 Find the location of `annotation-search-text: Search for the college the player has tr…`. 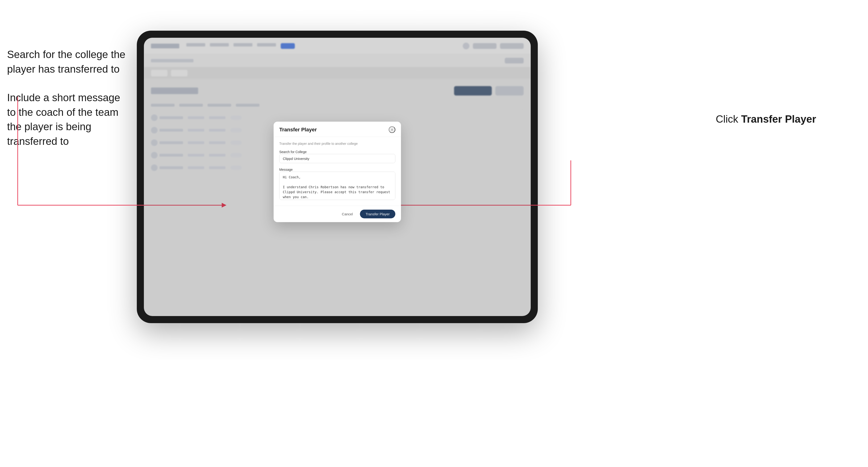

annotation-search-text: Search for the college the player has tr… is located at coordinates (68, 62).